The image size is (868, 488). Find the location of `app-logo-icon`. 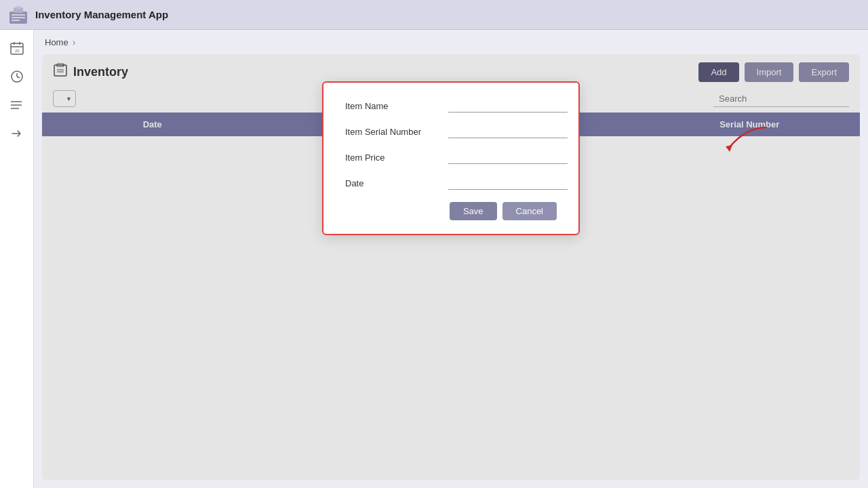

app-logo-icon is located at coordinates (18, 15).